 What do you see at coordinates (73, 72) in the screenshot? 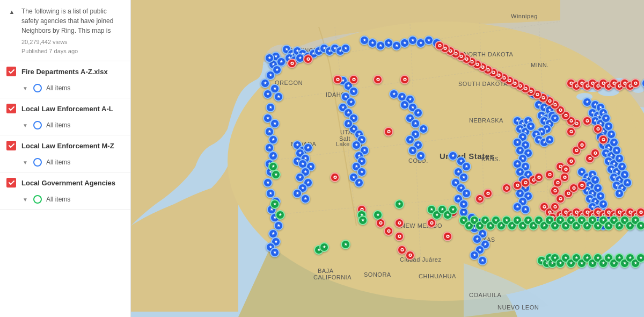
I see `fire-layer-name: Fire Departments A-Z.xlsx` at bounding box center [73, 72].